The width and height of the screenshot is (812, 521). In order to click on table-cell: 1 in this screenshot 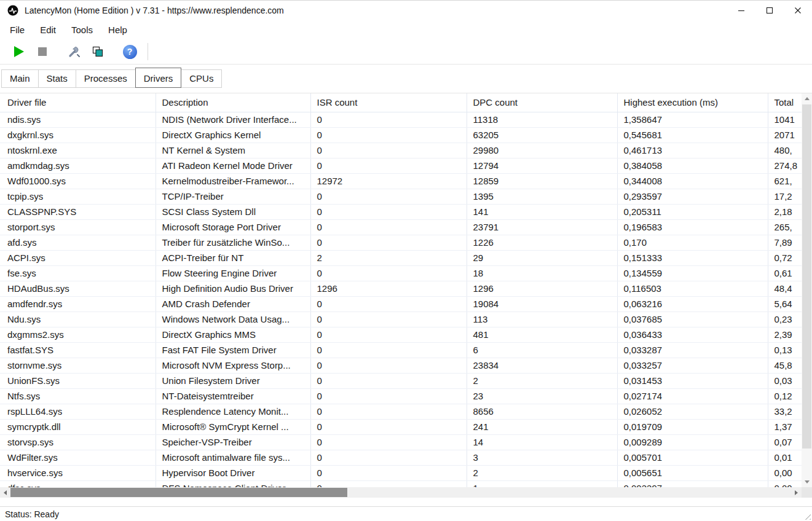, I will do `click(542, 484)`.